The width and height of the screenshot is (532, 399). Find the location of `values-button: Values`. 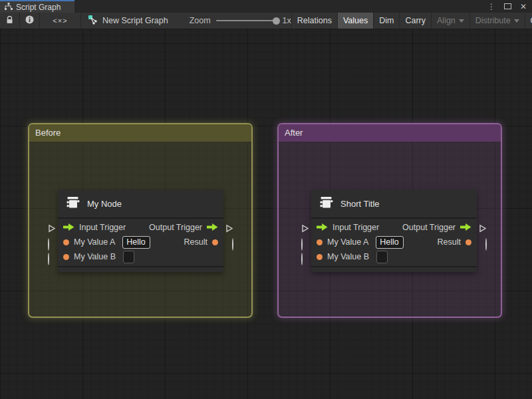

values-button: Values is located at coordinates (355, 21).